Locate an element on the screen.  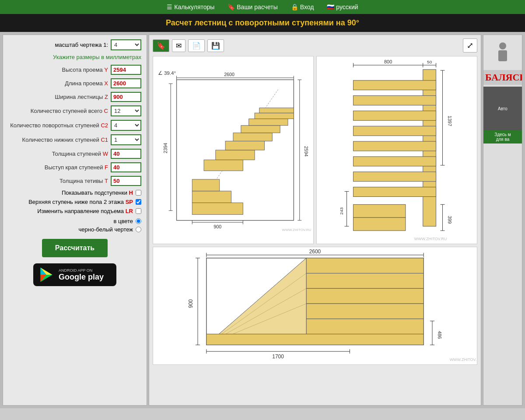
select-c1: 1 2 3 is located at coordinates (126, 140).